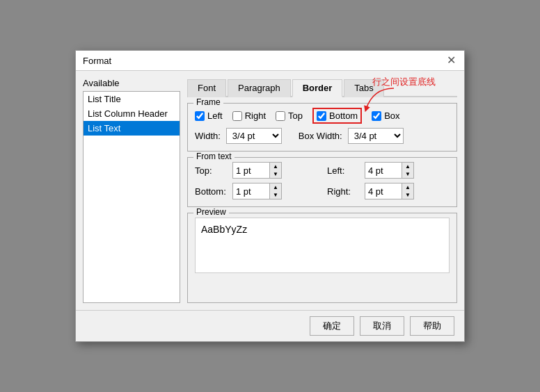 The height and width of the screenshot is (392, 540). Describe the element at coordinates (132, 114) in the screenshot. I see `list-item: List Column Header` at that location.